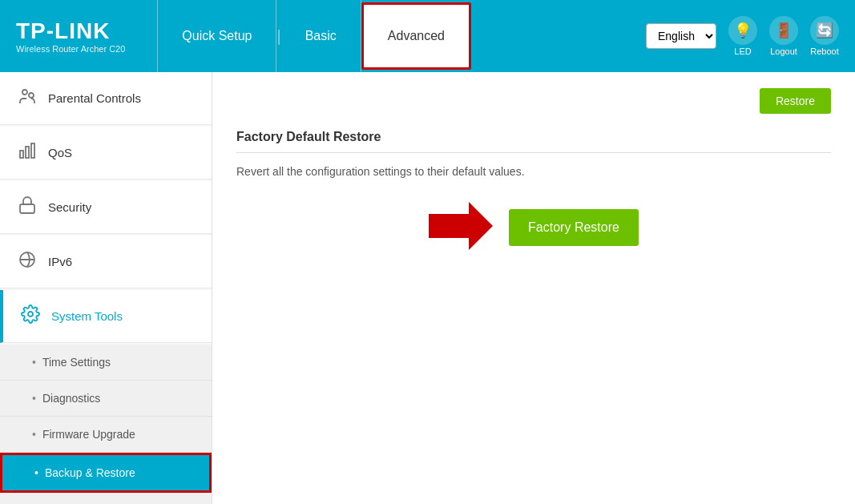  What do you see at coordinates (106, 99) in the screenshot?
I see `sidebar-item-parental-controls: Parental Controls` at bounding box center [106, 99].